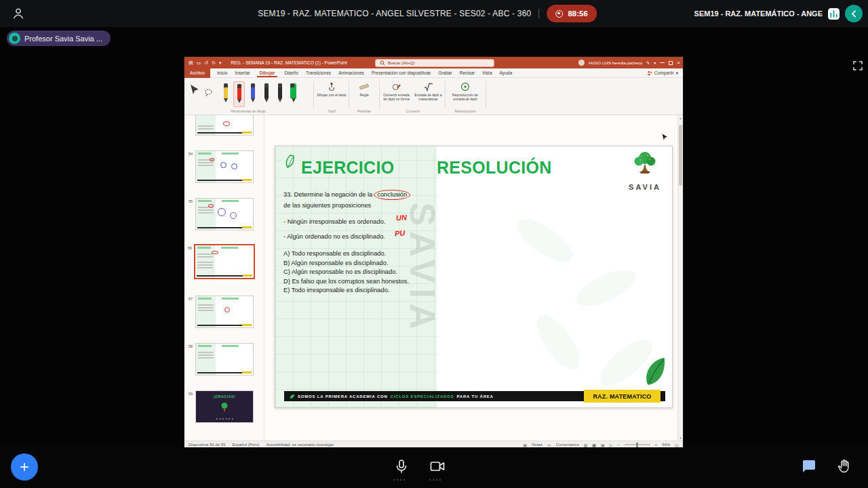 The width and height of the screenshot is (868, 488). I want to click on maximize-button, so click(671, 63).